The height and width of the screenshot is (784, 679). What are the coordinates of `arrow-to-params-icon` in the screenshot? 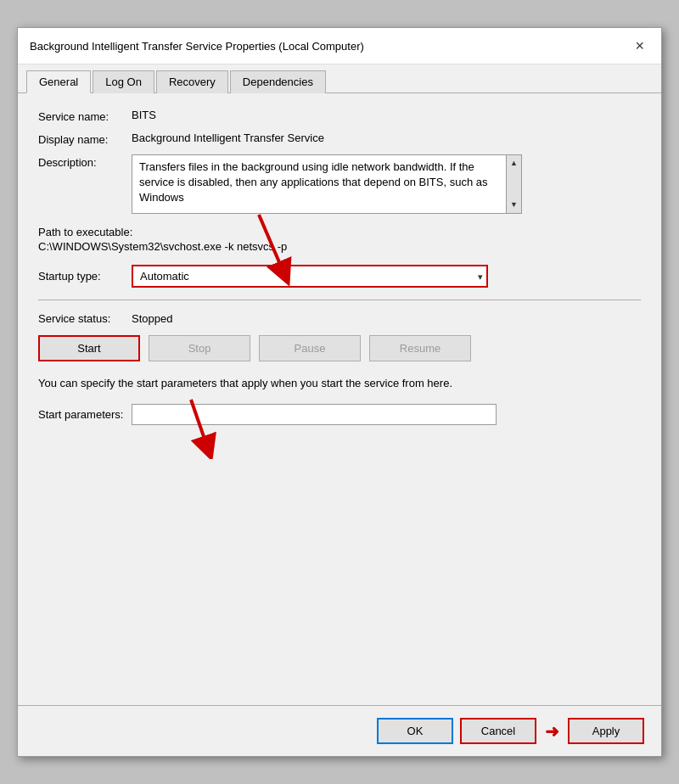 It's located at (199, 425).